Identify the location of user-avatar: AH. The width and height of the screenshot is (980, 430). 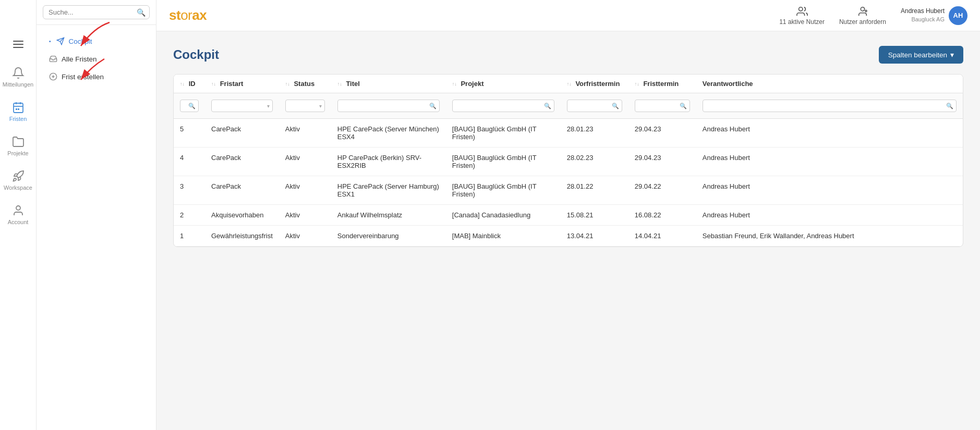
(958, 16).